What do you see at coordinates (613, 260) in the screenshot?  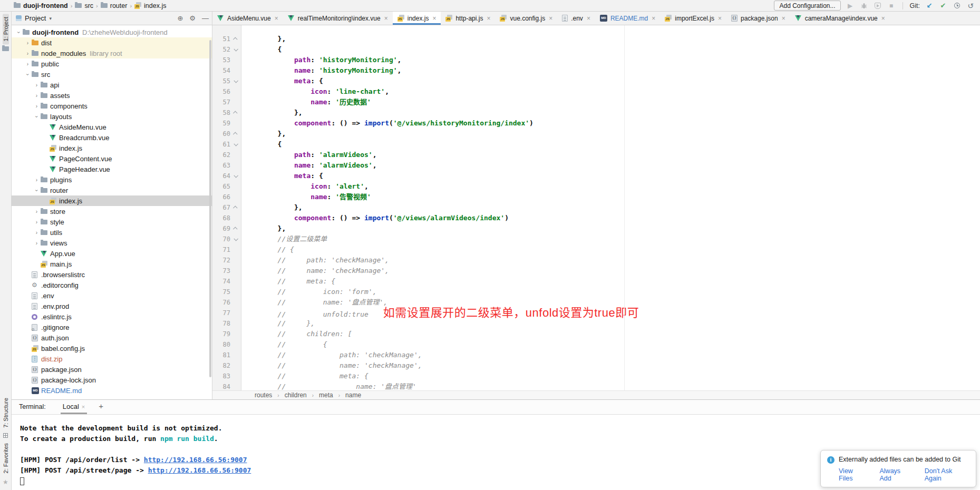 I see `code-line-72: // path: 'checkManage',` at bounding box center [613, 260].